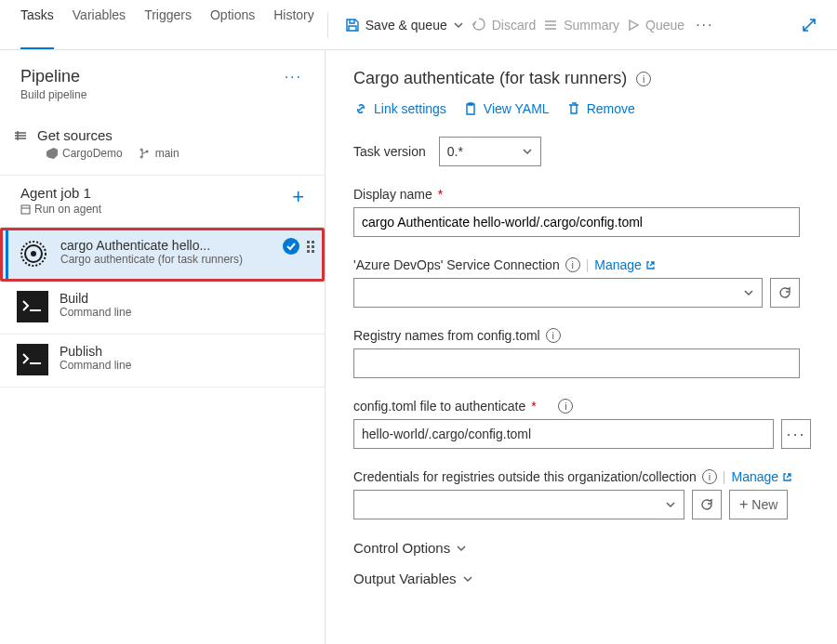 Image resolution: width=837 pixels, height=644 pixels. I want to click on play-icon, so click(633, 25).